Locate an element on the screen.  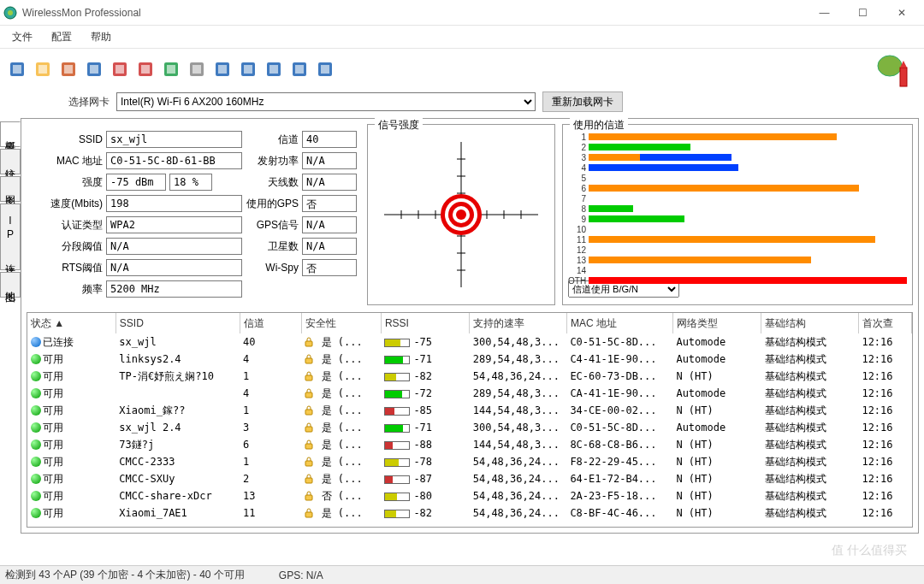
col-rssi: RSSI is located at coordinates (424, 323).